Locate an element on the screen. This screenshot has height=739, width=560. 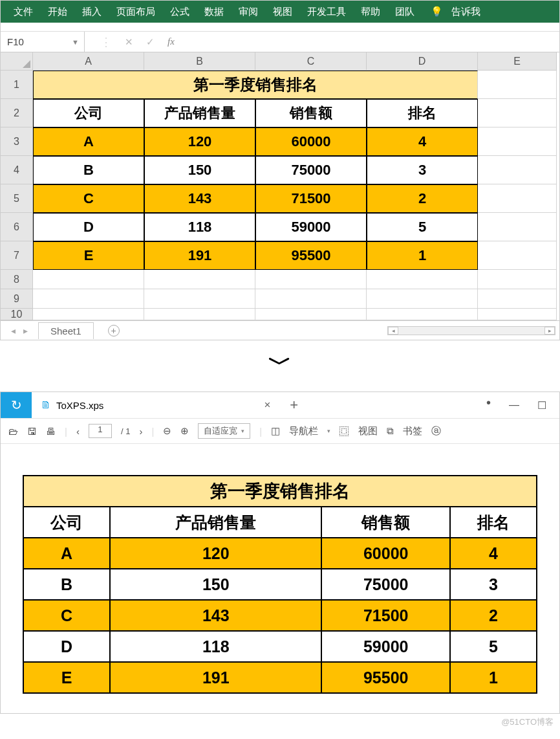
row-header-3: 3 is located at coordinates (17, 142).